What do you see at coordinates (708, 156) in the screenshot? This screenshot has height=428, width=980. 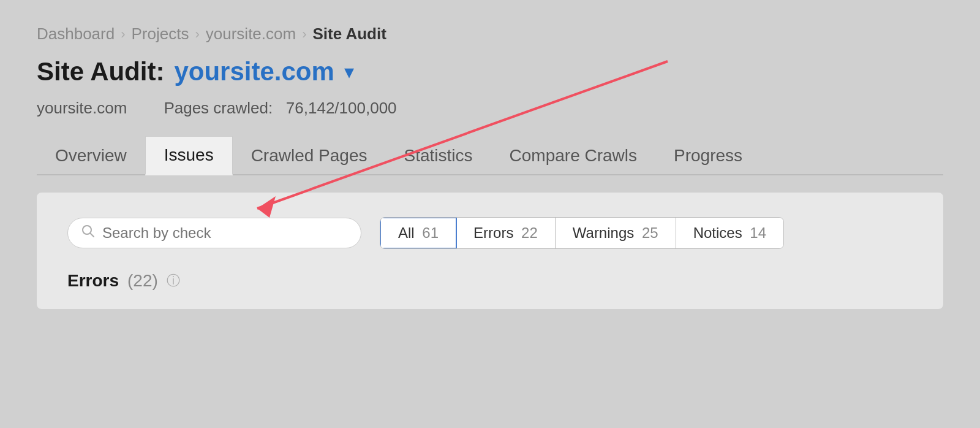 I see `tab-progress: Progress` at bounding box center [708, 156].